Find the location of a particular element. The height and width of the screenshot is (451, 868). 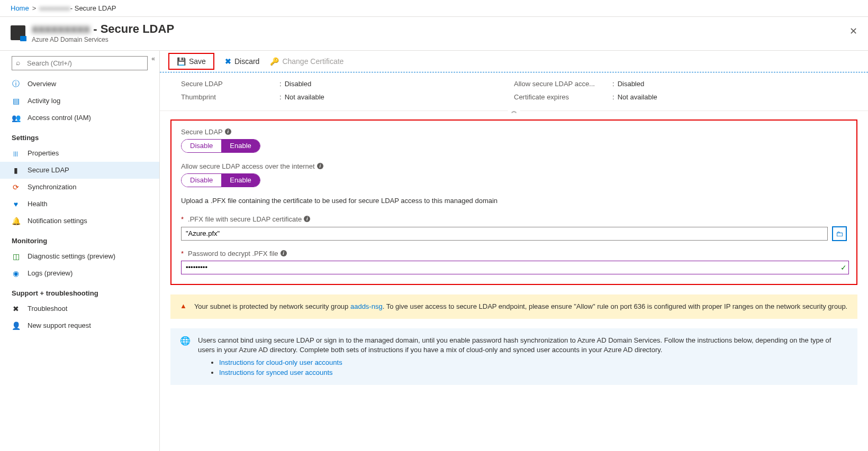

sidebar-item-label: Access control (IAM) is located at coordinates (59, 117).